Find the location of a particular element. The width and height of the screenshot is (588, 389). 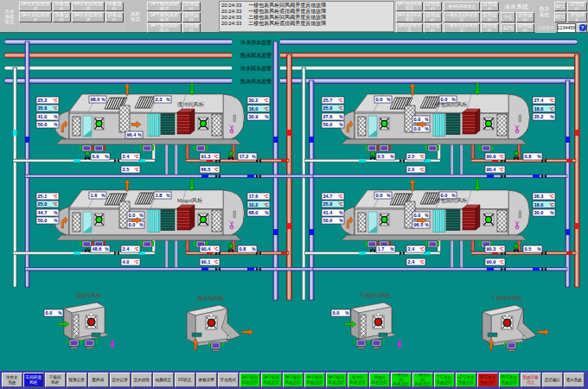

svg-text: 30.0 is located at coordinates (540, 213).